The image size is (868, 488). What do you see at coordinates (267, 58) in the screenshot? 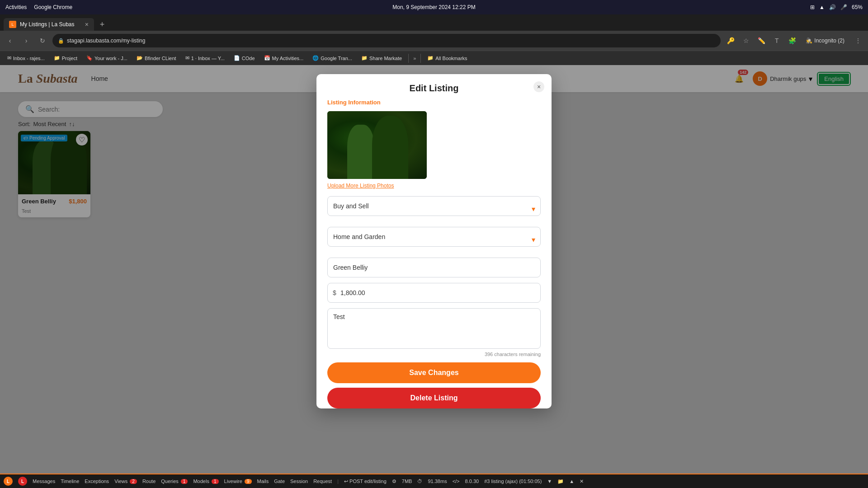
I see `activities-bk-icon: 📅` at bounding box center [267, 58].